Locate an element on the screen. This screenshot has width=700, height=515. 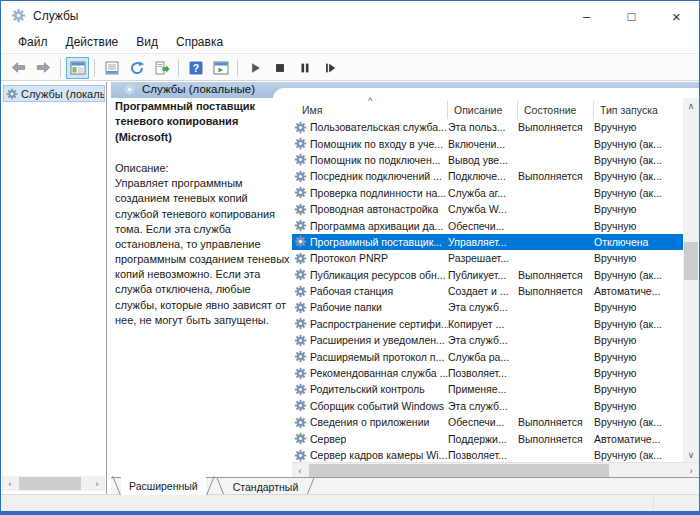
column-header-description: Описание is located at coordinates (483, 110).